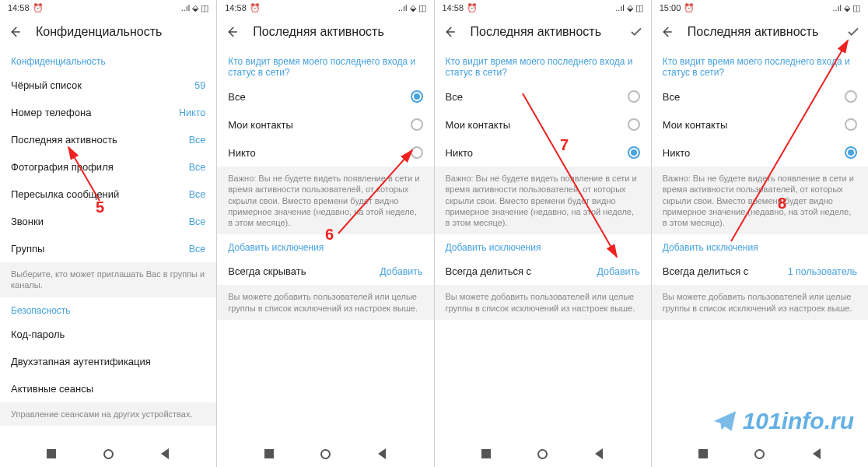 The image size is (868, 467). What do you see at coordinates (760, 271) in the screenshot?
I see `row-always-share: Всегда делиться с1 пользователь` at bounding box center [760, 271].